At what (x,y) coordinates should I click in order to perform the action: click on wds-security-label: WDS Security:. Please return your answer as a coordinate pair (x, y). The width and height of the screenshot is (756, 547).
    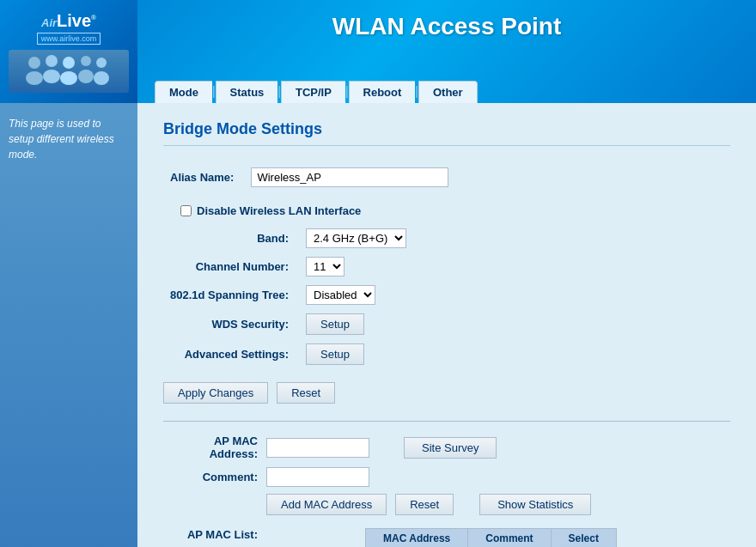
    Looking at the image, I should click on (231, 325).